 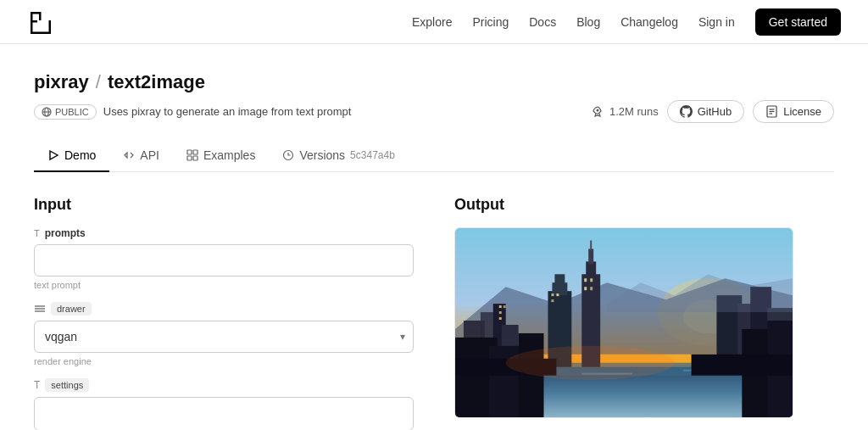 What do you see at coordinates (542, 22) in the screenshot?
I see `nav-docs: Docs` at bounding box center [542, 22].